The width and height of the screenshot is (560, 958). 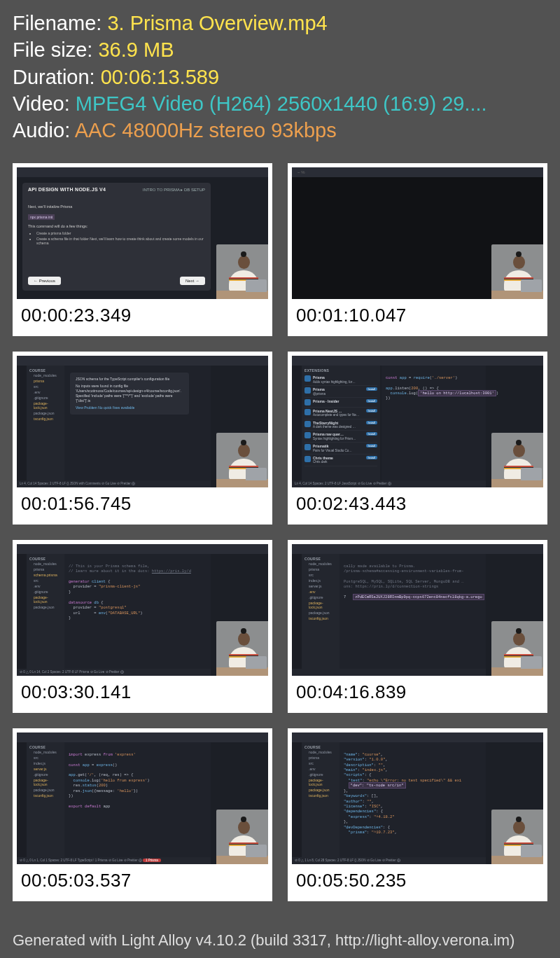 What do you see at coordinates (417, 438) in the screenshot?
I see `thumbnail-4: EXTENSIONS PrismaAdds syntax highlightin…` at bounding box center [417, 438].